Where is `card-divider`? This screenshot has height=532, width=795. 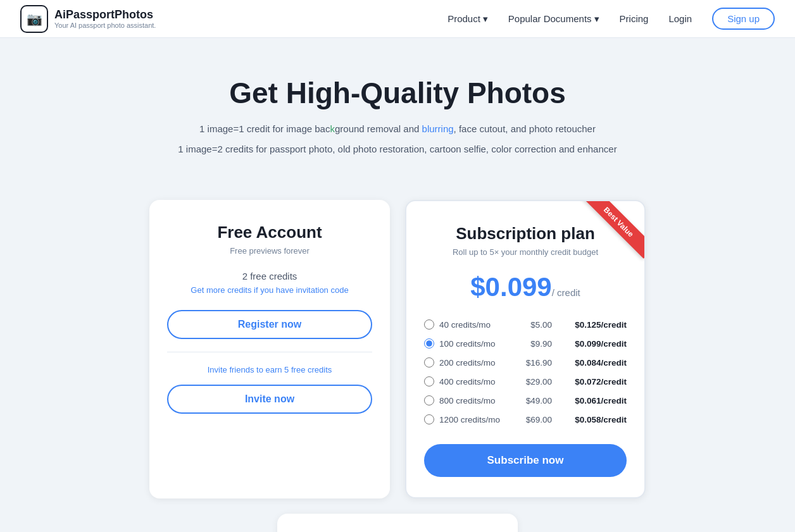 card-divider is located at coordinates (270, 352).